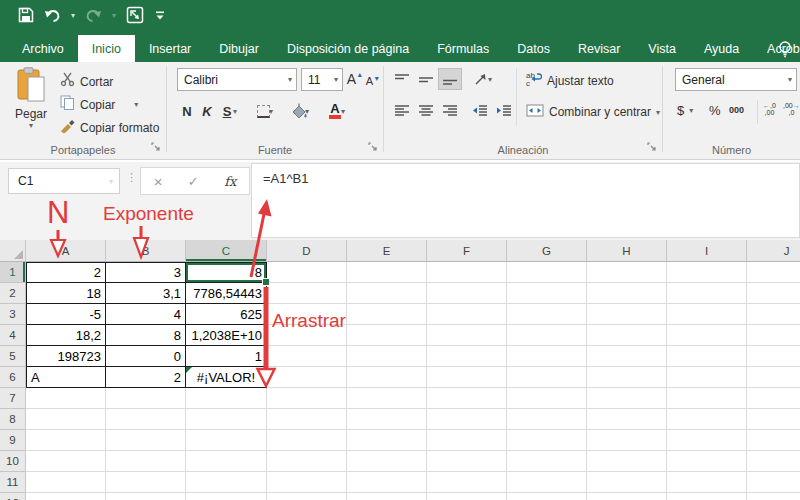 The image size is (800, 500). Describe the element at coordinates (307, 251) in the screenshot. I see `column-header-D: D` at that location.